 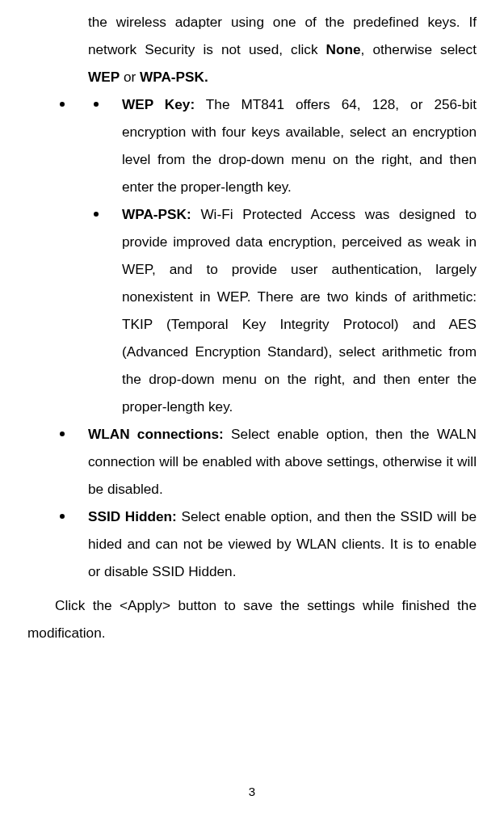 I want to click on list-item-wlan-connections: WLAN connections: Select enable option, …, so click(x=252, y=461).